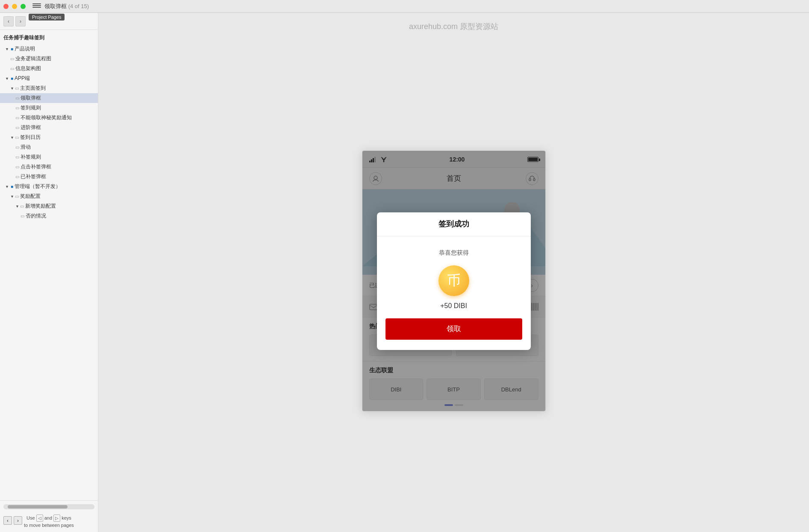 The height and width of the screenshot is (532, 809). Describe the element at coordinates (454, 26) in the screenshot. I see `watermark-text: axurehub.com 原型资源站` at that location.